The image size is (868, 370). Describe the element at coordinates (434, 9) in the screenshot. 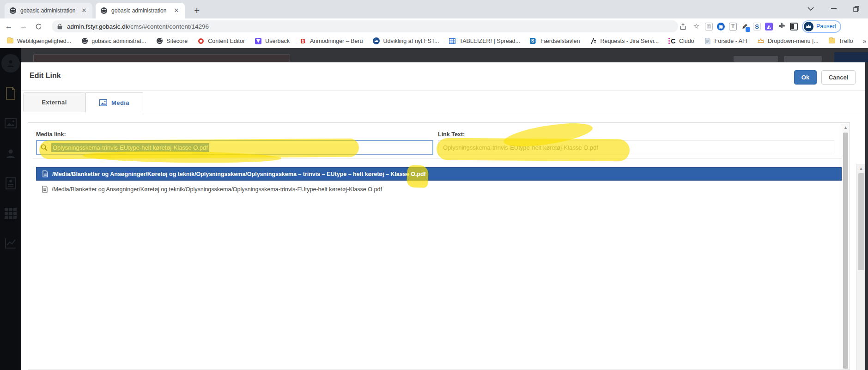

I see `browser-tab-bar: gobasic administration ✕ gobasic adminis…` at that location.